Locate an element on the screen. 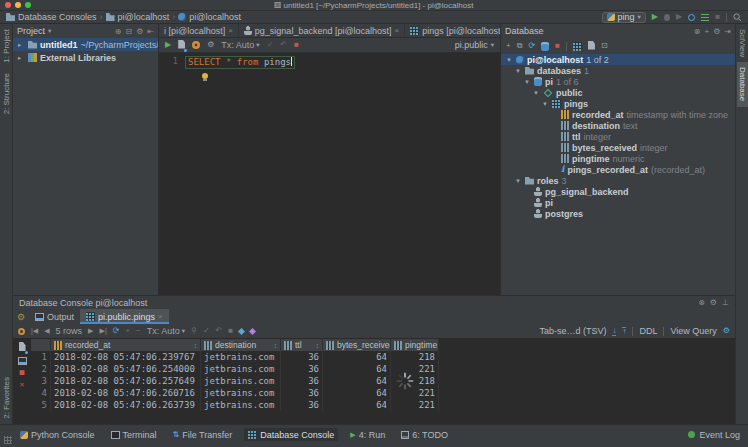 This screenshot has width=748, height=447. database-tree-item: pg_signal_backend is located at coordinates (618, 192).